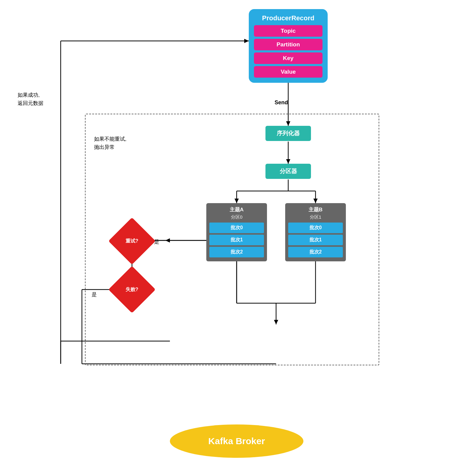 The height and width of the screenshot is (476, 466). Describe the element at coordinates (288, 18) in the screenshot. I see `producer-record-title: ProducerRecord` at that location.